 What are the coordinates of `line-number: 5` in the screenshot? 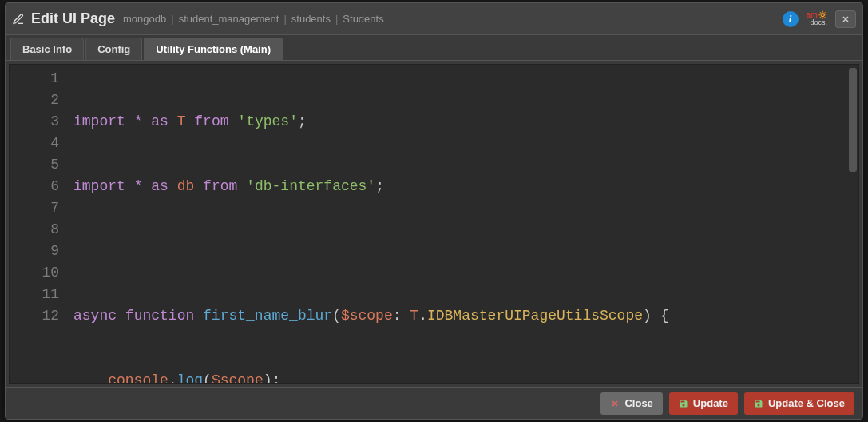 It's located at (36, 165).